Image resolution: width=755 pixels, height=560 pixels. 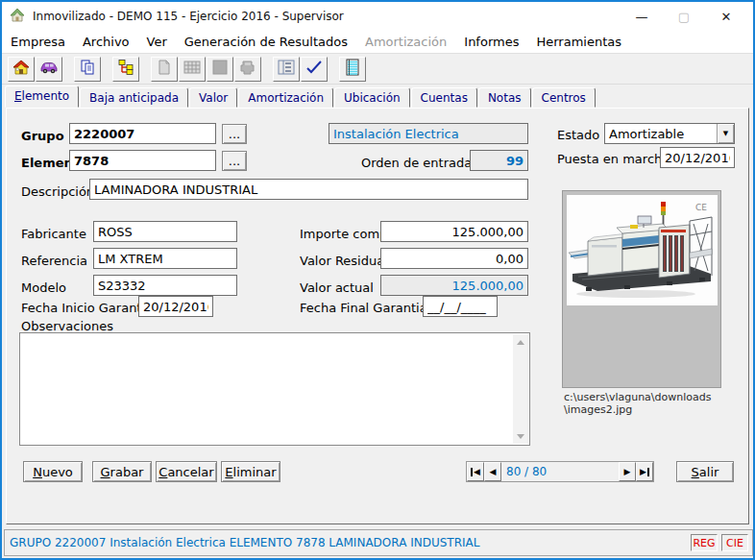 What do you see at coordinates (697, 158) in the screenshot?
I see `puesta-marcha-input` at bounding box center [697, 158].